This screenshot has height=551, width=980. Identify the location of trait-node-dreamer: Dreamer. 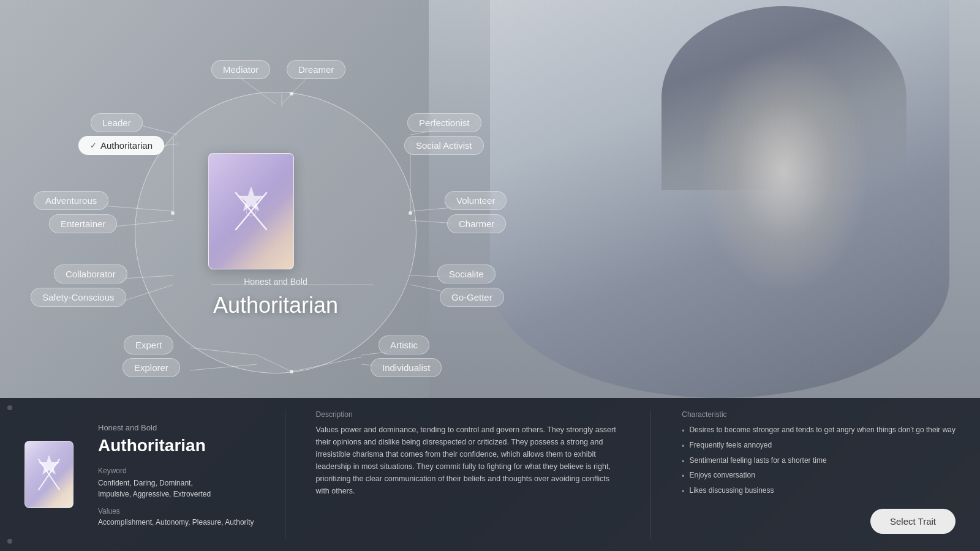
(316, 70).